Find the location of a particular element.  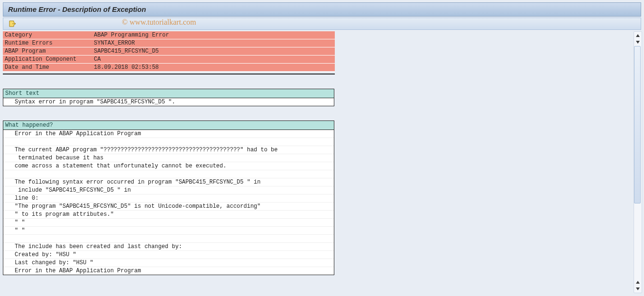

summary-row: Runtime ErrorsSYNTAX_ERROR is located at coordinates (169, 44).